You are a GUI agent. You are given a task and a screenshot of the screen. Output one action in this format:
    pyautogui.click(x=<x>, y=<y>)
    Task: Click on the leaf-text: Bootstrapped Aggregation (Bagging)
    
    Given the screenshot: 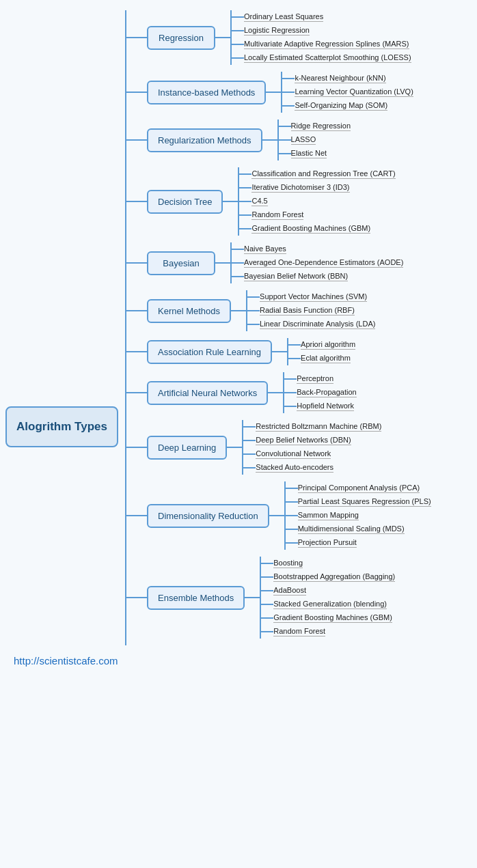 What is the action you would take?
    pyautogui.click(x=334, y=577)
    